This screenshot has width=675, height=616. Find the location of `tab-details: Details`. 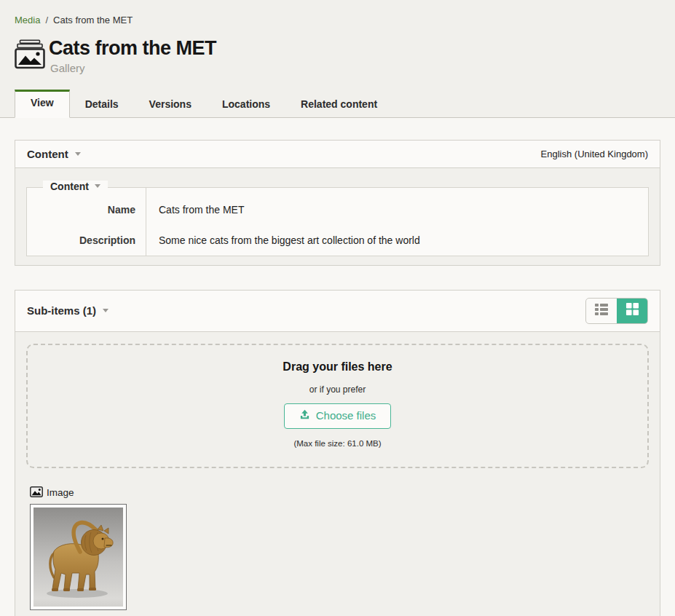

tab-details: Details is located at coordinates (102, 103).